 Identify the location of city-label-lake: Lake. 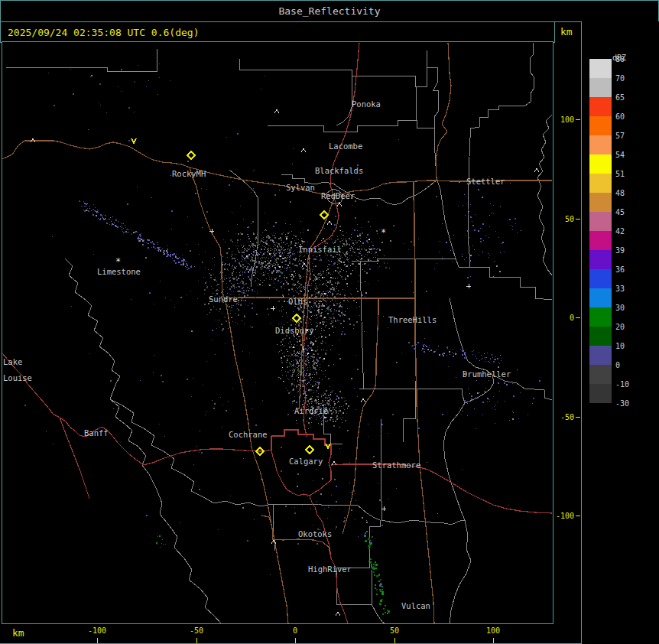
(12, 362).